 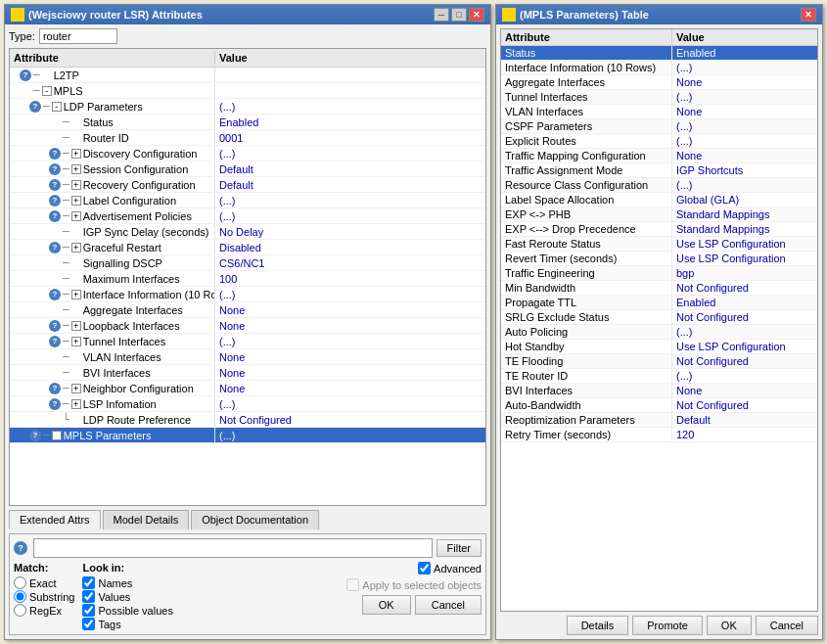 I want to click on params-row: Reoptimization ParametersDefault, so click(x=660, y=421).